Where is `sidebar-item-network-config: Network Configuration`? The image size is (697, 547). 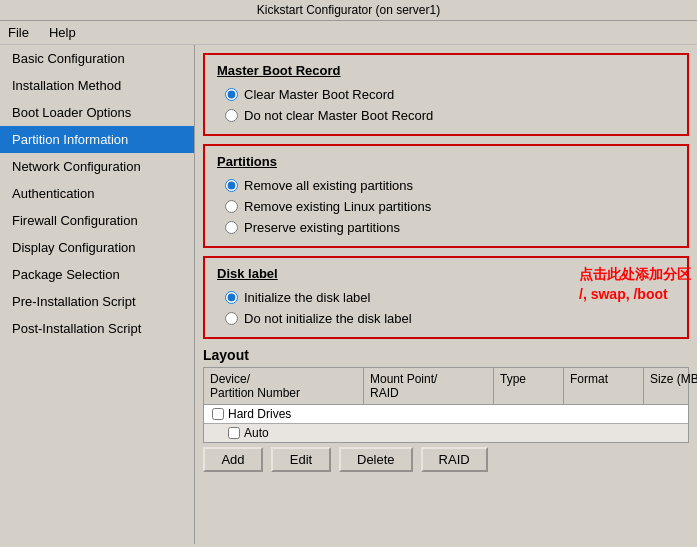 sidebar-item-network-config: Network Configuration is located at coordinates (97, 166).